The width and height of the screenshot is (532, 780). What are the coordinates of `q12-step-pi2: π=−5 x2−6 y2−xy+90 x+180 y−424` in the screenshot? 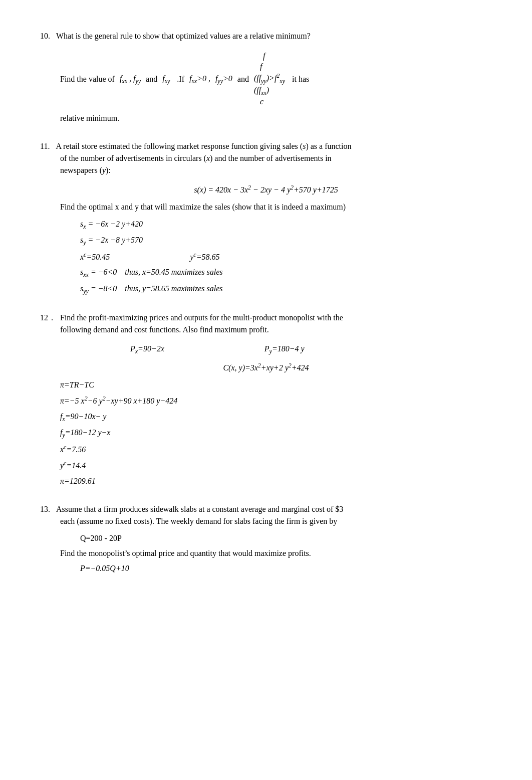 It's located at (276, 401).